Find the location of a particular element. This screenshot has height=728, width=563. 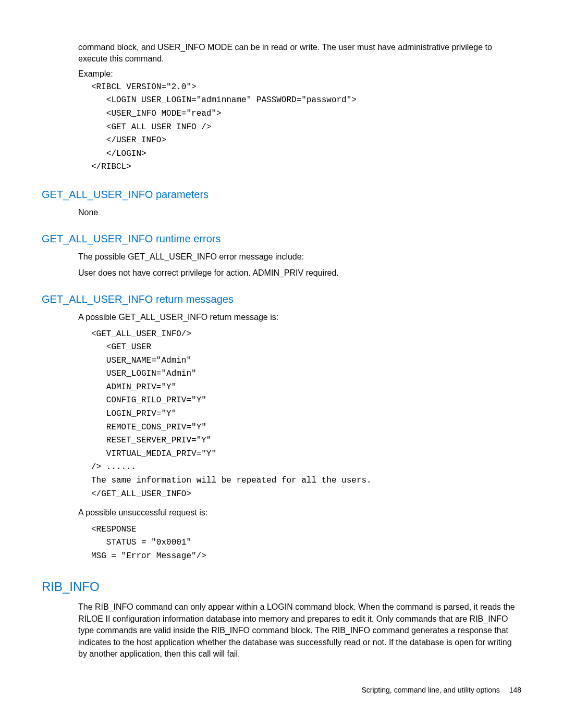

intro-paragraph: command block, and USER_INFO MODE can be… is located at coordinates (300, 53).